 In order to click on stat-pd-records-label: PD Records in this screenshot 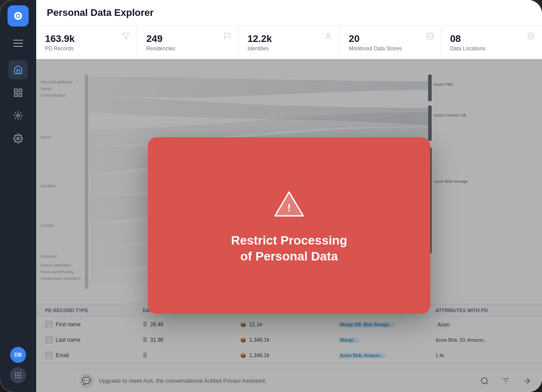, I will do `click(87, 49)`.